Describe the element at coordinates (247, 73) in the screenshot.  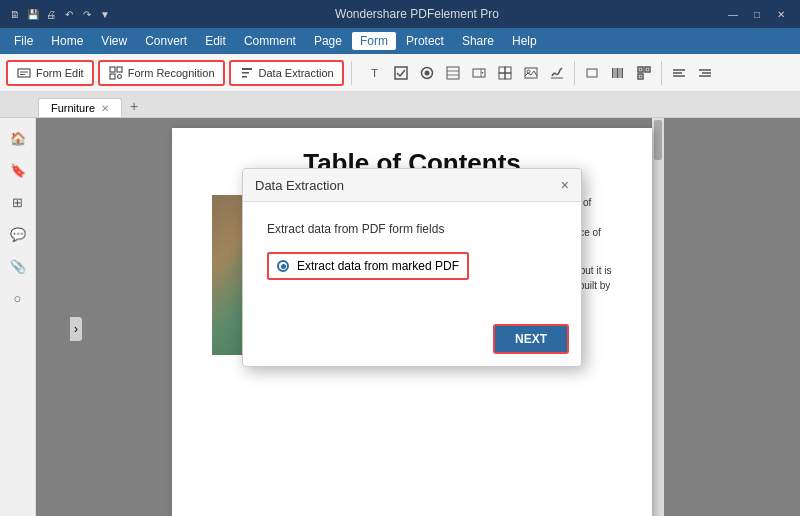
I see `data-extraction-icon` at that location.